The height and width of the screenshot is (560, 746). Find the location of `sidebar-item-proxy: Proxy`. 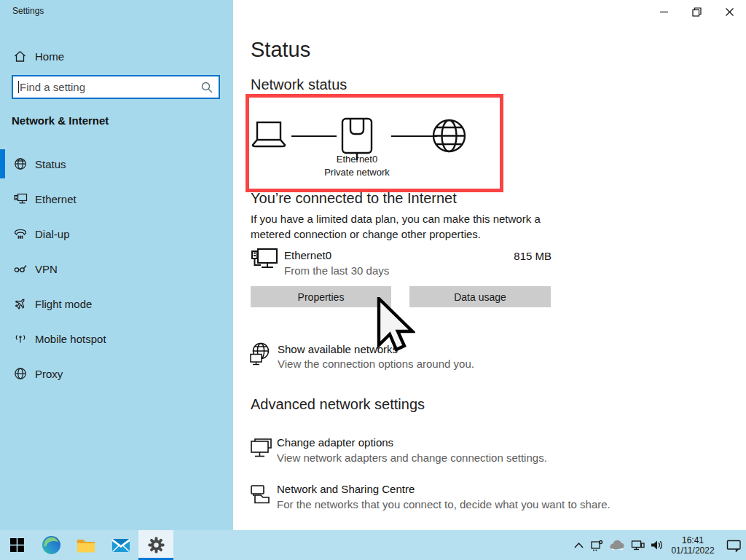

sidebar-item-proxy: Proxy is located at coordinates (117, 374).